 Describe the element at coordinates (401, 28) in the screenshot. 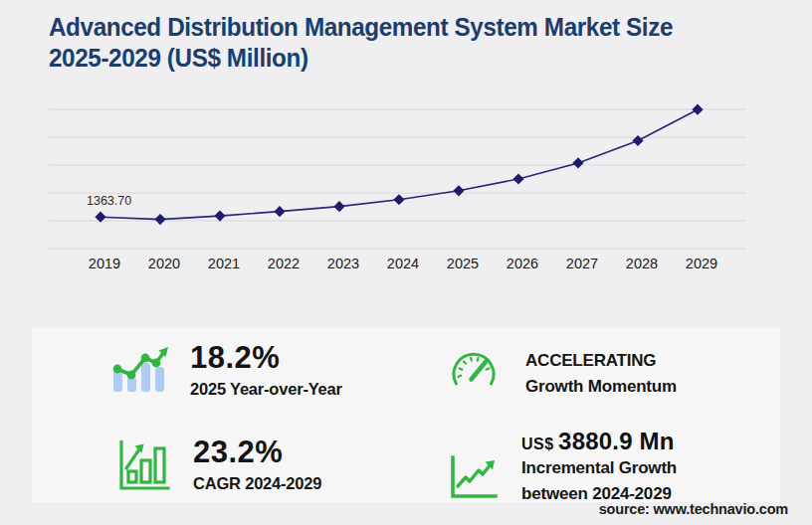

I see `page-title-line1: Advanced Distribution Management System …` at that location.